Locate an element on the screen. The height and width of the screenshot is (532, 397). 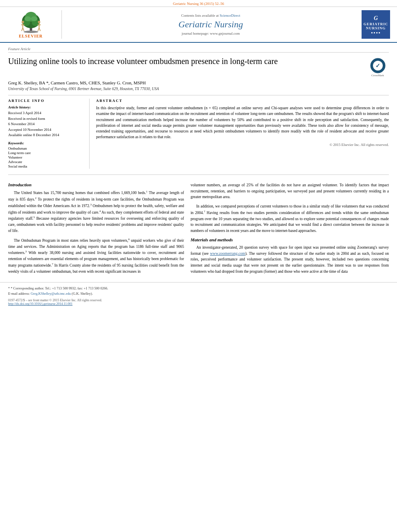
introduction-heading: Introduction is located at coordinates (96, 185).